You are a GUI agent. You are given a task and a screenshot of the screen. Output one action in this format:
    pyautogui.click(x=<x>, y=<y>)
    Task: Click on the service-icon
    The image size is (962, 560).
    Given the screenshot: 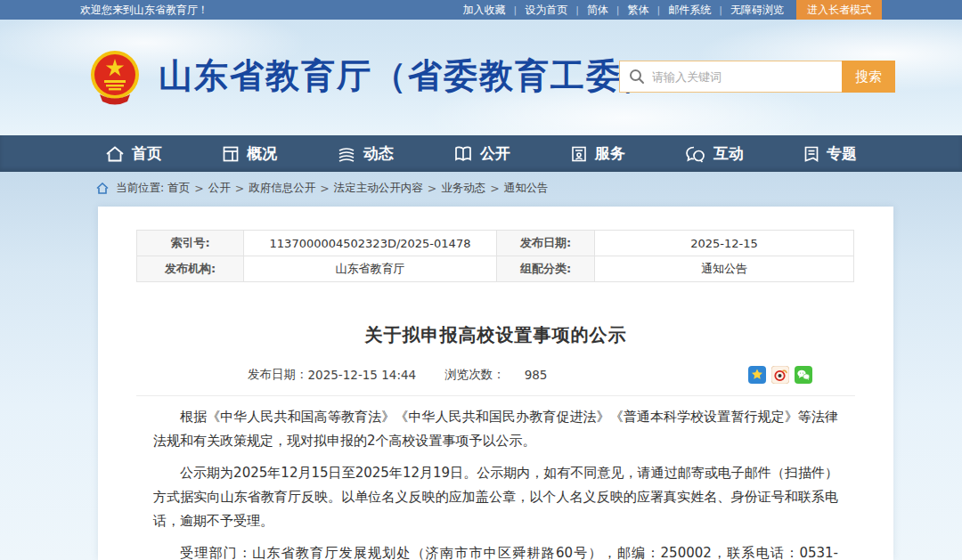 What is the action you would take?
    pyautogui.click(x=579, y=154)
    